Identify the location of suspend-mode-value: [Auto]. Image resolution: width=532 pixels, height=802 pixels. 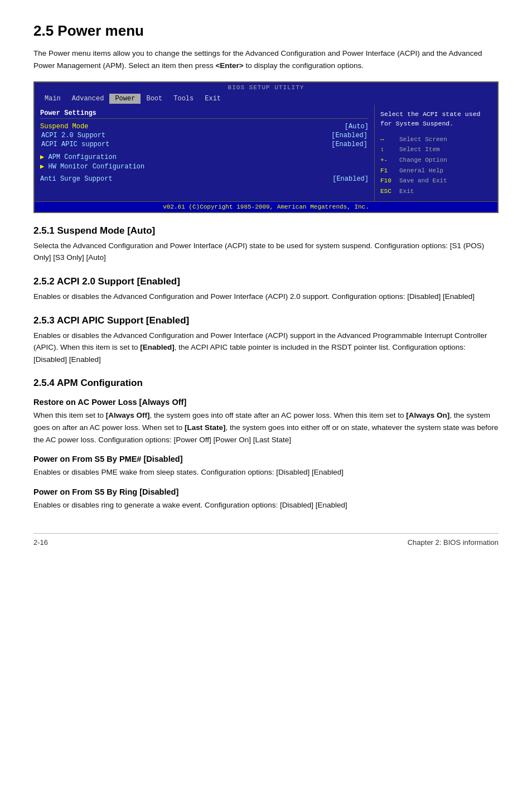
(357, 127).